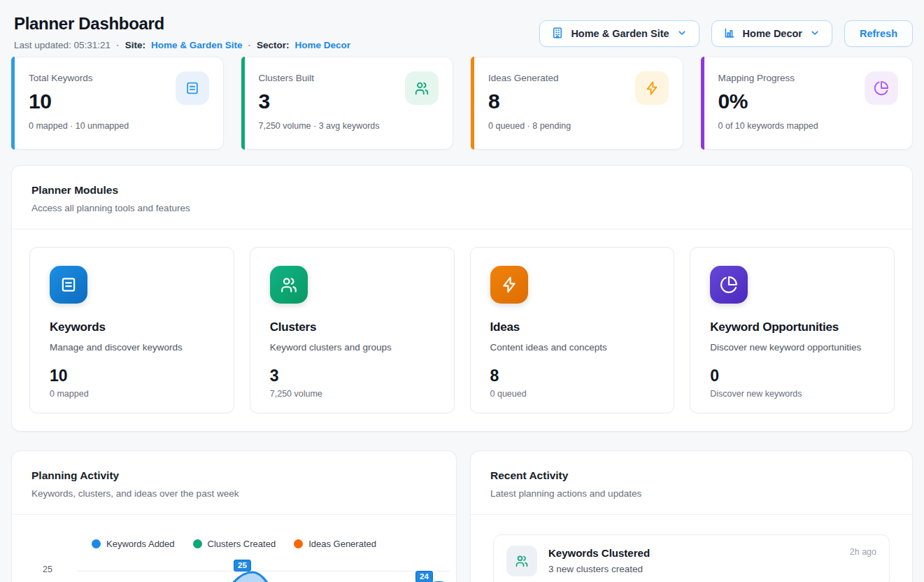  What do you see at coordinates (691, 476) in the screenshot?
I see `recent-activity-title: Recent Activity` at bounding box center [691, 476].